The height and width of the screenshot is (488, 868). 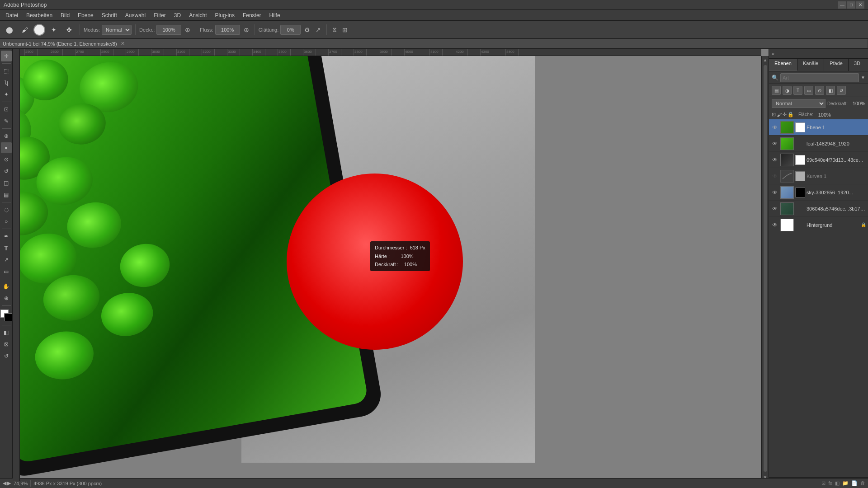 What do you see at coordinates (6, 71) in the screenshot?
I see `selection-tool: ⬚` at bounding box center [6, 71].